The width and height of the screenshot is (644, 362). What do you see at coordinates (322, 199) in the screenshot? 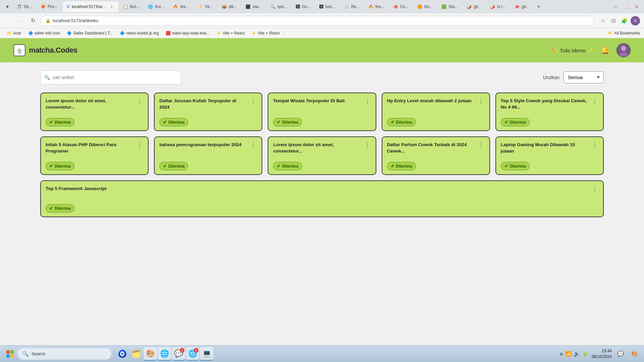
I see `article-card-wide: Top 5 Framework Javascript ⋮ ✔ Diterima` at bounding box center [322, 199].